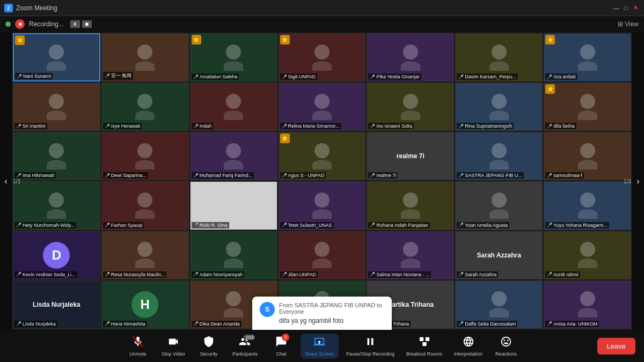  I want to click on video-cell: ⭐🎤Nani Sunarni, so click(57, 57).